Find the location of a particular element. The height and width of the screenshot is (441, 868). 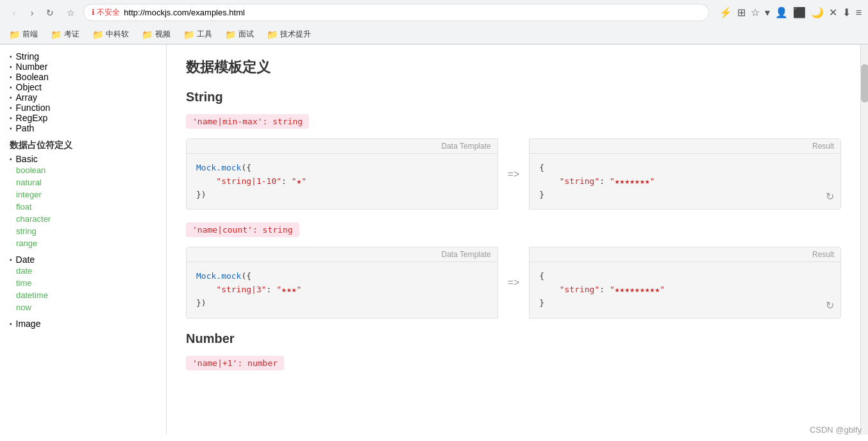

extension-icon: 👤 is located at coordinates (781, 13).